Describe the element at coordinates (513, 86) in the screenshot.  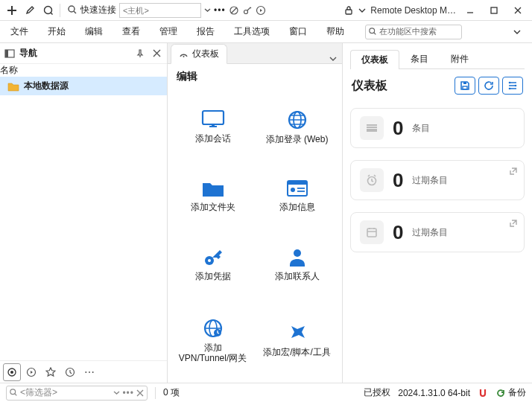
I see `settings-button` at that location.